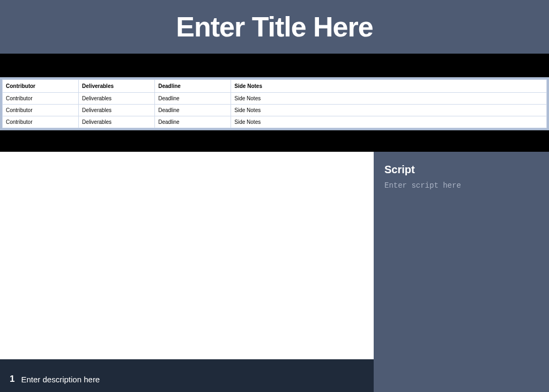  I want to click on frame-number: 1, so click(12, 379).